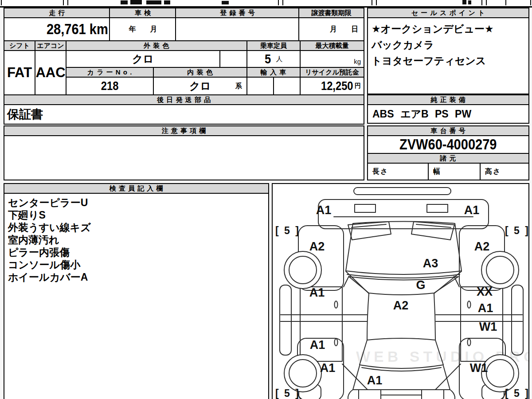 The image size is (532, 399). I want to click on front-strip, so click(403, 191).